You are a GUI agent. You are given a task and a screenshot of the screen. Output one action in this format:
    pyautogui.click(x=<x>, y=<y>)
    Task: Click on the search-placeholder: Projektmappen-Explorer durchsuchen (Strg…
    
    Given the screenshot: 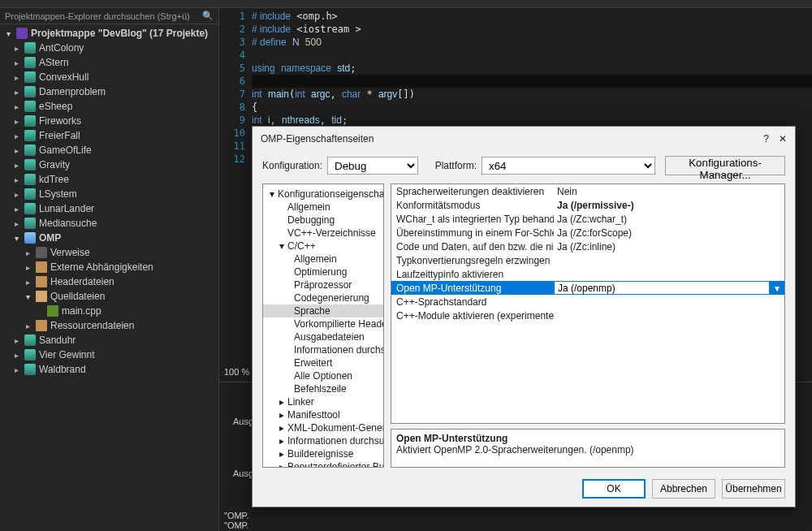 What is the action you would take?
    pyautogui.click(x=97, y=16)
    